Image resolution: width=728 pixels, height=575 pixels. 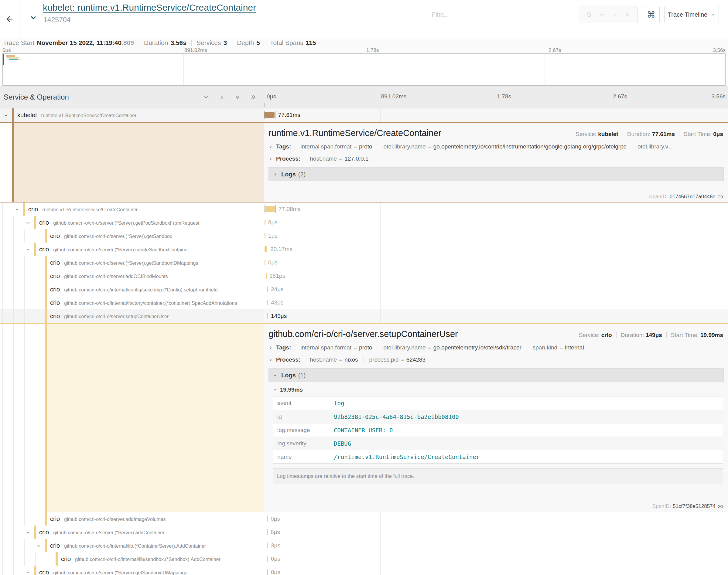 What do you see at coordinates (150, 7) in the screenshot?
I see `trace-title-link: kubelet: runtime.v1.RuntimeService/Creat…` at bounding box center [150, 7].